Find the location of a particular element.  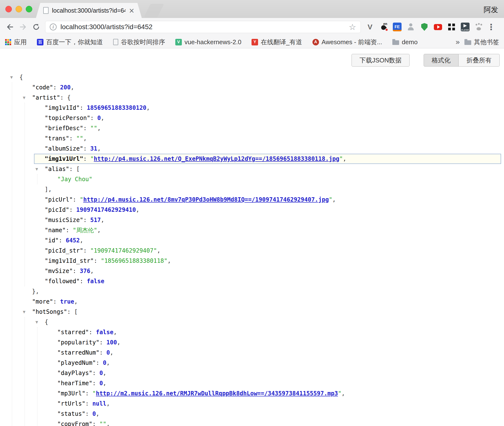

json-line: "trans": "", is located at coordinates (252, 138).